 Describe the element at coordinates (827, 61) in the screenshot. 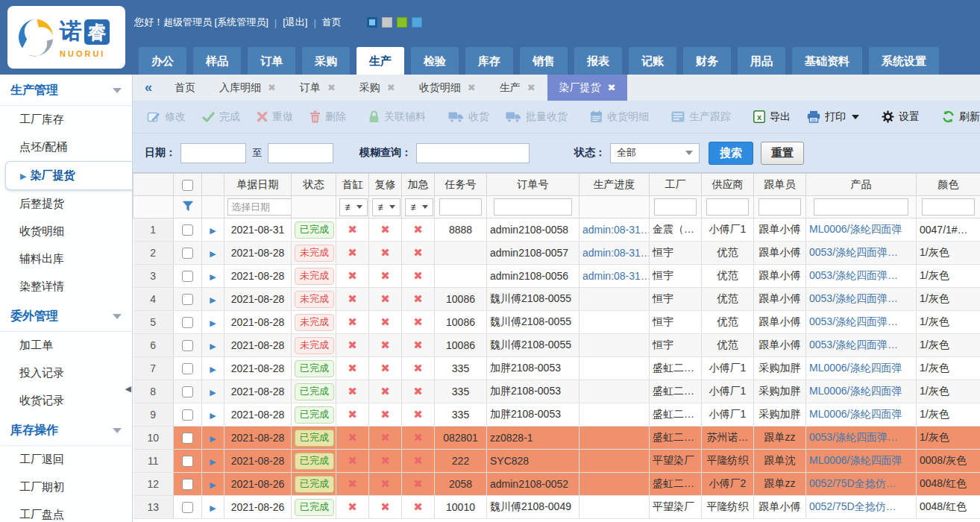

I see `nav-tab-13: 基础资料` at that location.